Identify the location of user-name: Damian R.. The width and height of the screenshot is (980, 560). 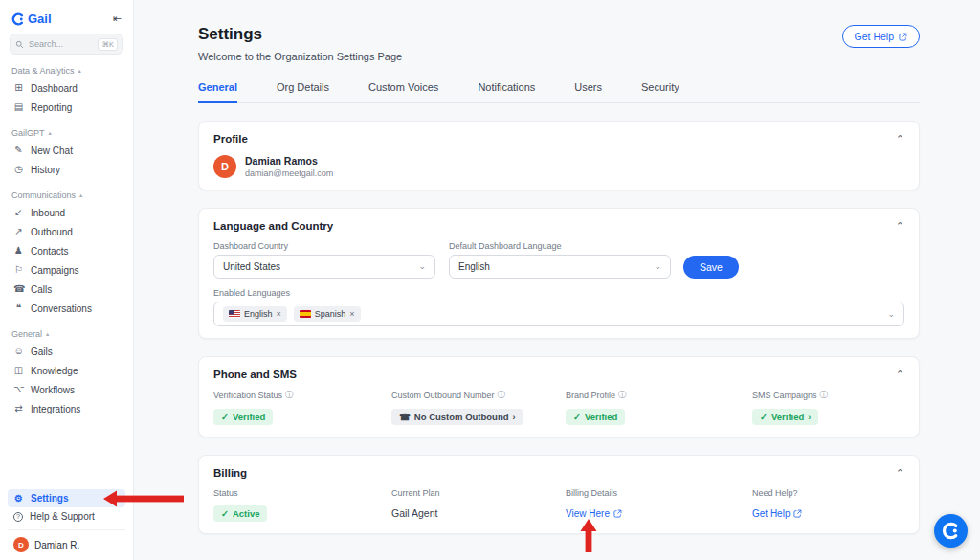
(57, 546).